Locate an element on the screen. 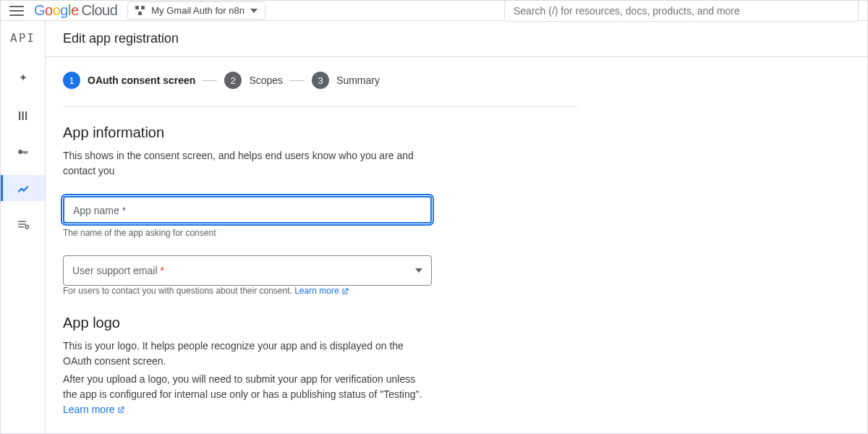  project-selector: My Gmail Auth for n8n is located at coordinates (197, 10).